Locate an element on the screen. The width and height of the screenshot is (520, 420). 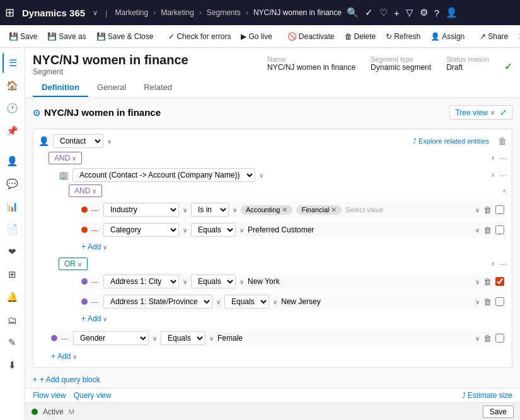
deactivate-button: 🚫Deactivate is located at coordinates (311, 37).